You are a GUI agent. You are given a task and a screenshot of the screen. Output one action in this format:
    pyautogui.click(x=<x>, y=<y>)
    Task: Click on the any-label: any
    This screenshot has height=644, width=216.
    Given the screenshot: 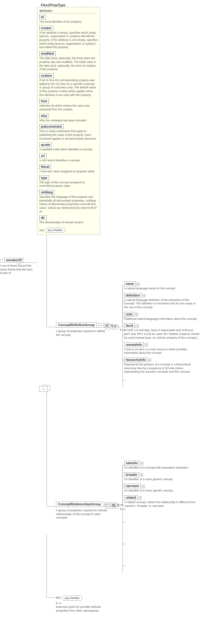 What is the action you would take?
    pyautogui.click(x=42, y=230)
    